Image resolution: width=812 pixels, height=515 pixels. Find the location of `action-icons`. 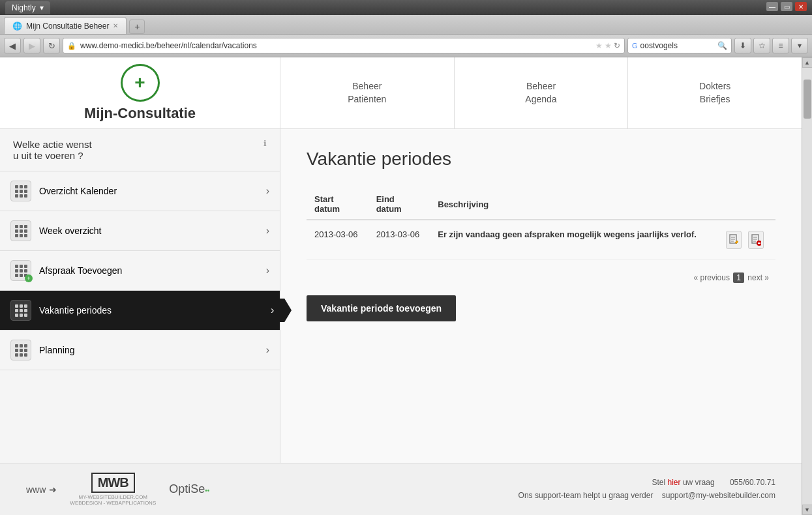

action-icons is located at coordinates (746, 240).